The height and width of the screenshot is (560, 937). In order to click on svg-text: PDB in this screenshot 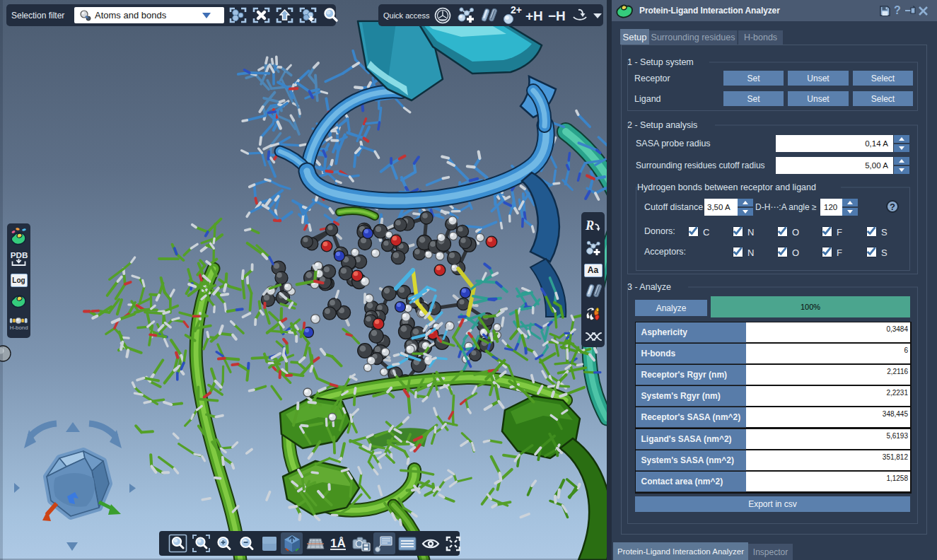, I will do `click(20, 255)`.